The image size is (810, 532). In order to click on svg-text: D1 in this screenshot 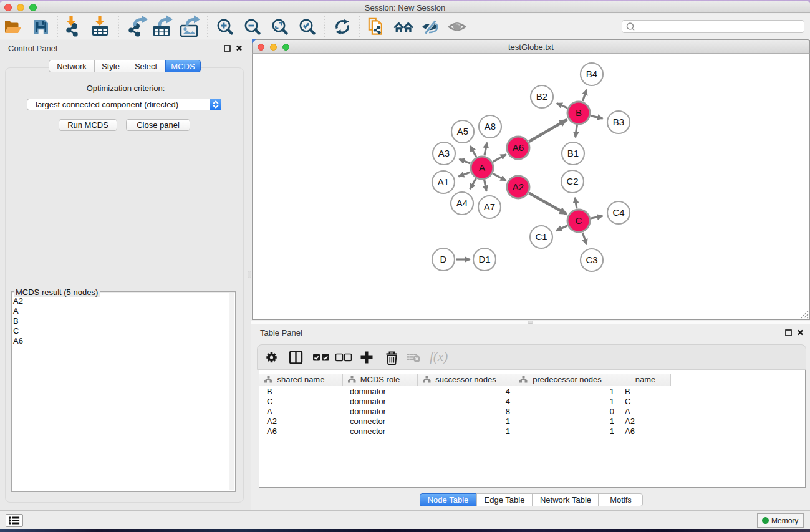, I will do `click(484, 259)`.